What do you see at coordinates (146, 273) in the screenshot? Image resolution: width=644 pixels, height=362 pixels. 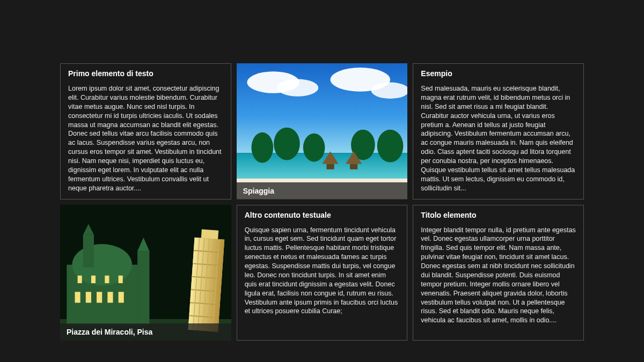 I see `pisa-image` at bounding box center [146, 273].